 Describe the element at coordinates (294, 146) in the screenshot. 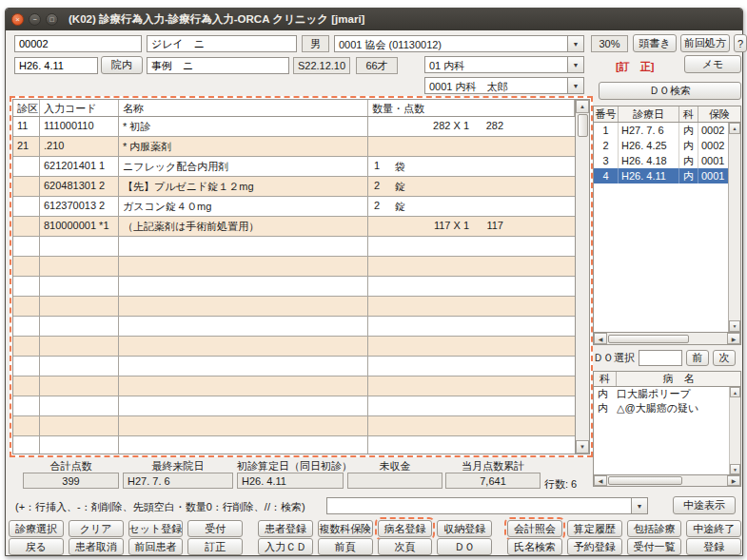

I see `order-row: 21 .210 * 内服薬剤` at that location.